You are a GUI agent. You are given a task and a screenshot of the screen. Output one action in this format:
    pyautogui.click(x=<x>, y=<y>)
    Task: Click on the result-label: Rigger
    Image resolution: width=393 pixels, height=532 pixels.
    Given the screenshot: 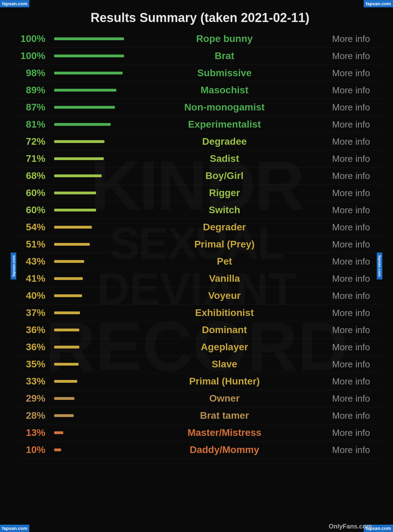 What is the action you would take?
    pyautogui.click(x=224, y=193)
    